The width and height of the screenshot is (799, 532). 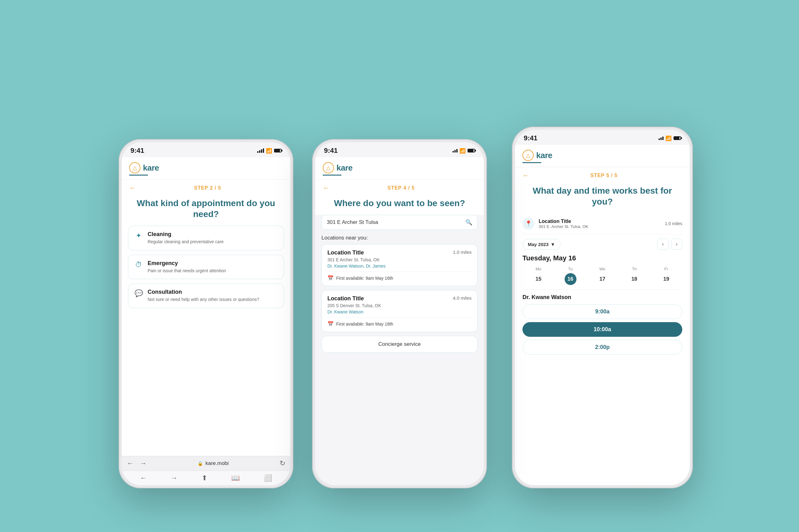 What do you see at coordinates (399, 344) in the screenshot?
I see `concierge-text: Concierge service` at bounding box center [399, 344].